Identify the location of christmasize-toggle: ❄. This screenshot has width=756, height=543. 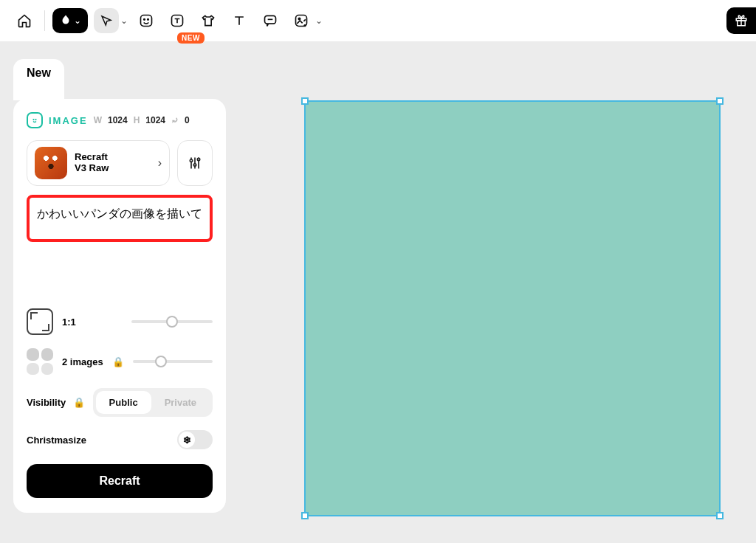
(195, 440).